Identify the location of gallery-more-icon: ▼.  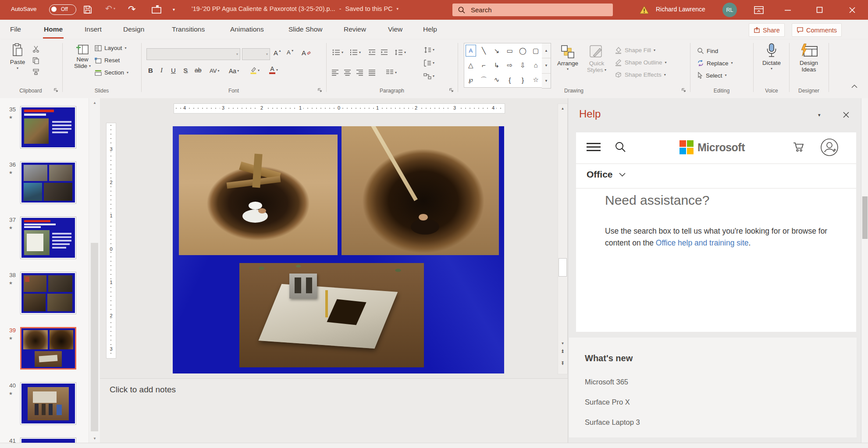
(546, 81).